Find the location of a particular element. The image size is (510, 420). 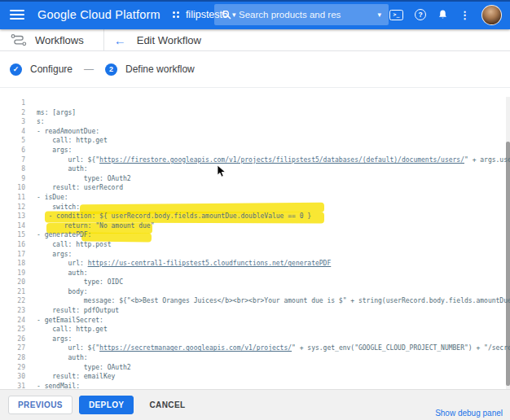

line-number: 21 is located at coordinates (13, 292).